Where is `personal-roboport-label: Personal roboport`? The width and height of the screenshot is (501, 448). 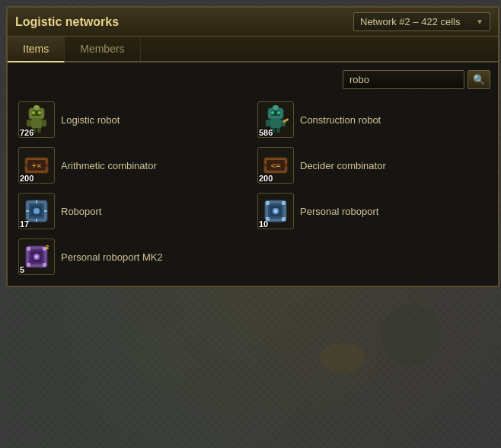
personal-roboport-label: Personal roboport is located at coordinates (340, 212).